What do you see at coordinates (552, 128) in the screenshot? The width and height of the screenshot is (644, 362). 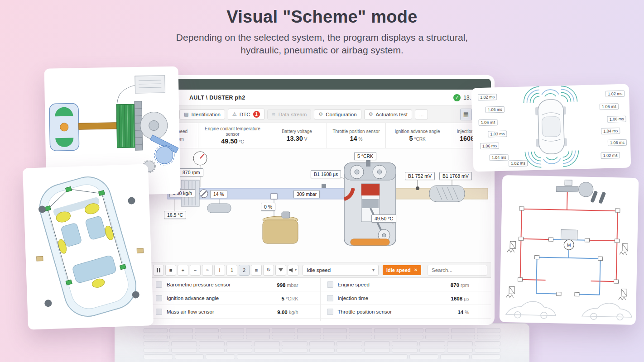 I see `parking-sensors-card: 1.02 ms 1.06 ms 1.06 ms 1.03 ms 1.06 ms …` at bounding box center [552, 128].